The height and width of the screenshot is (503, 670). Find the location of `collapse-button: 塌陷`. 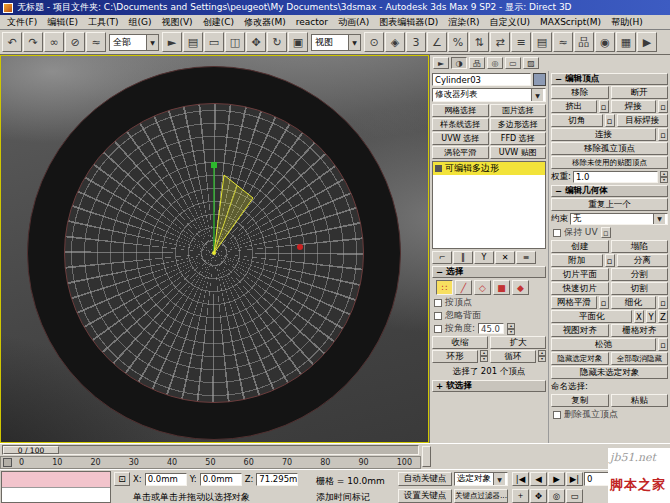

collapse-button: 塌陷 is located at coordinates (640, 246).